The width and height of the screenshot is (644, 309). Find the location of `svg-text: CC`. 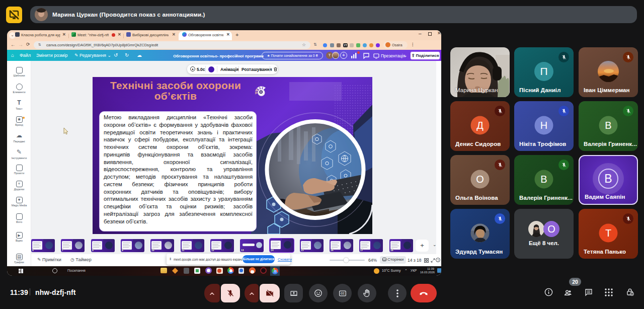

svg-text: CC is located at coordinates (343, 293).